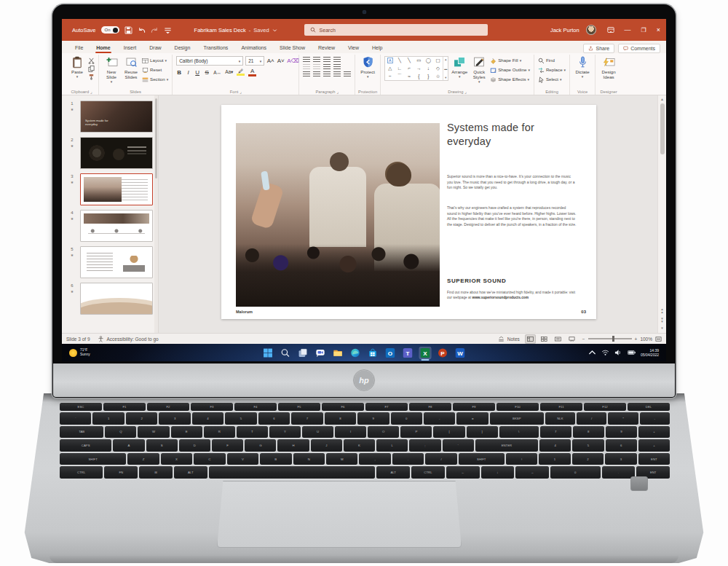  I want to click on tab-transitions: Transitions, so click(215, 48).